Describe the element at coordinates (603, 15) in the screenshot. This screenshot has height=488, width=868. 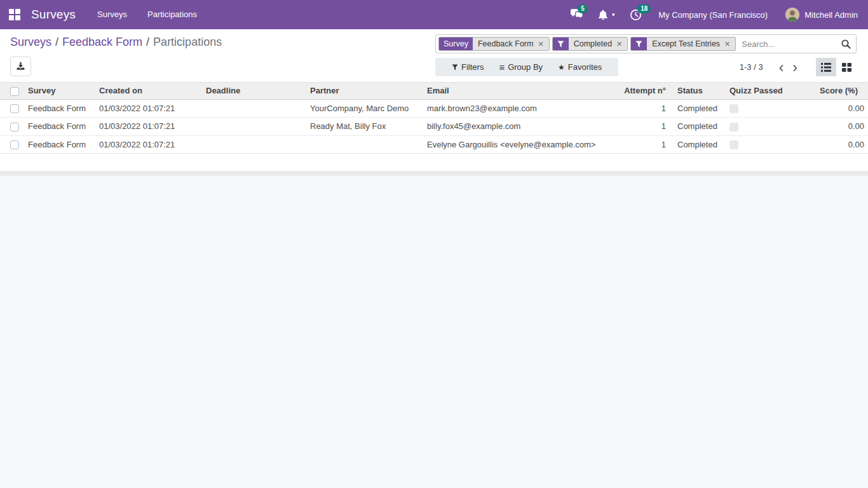
I see `bell-icon` at that location.